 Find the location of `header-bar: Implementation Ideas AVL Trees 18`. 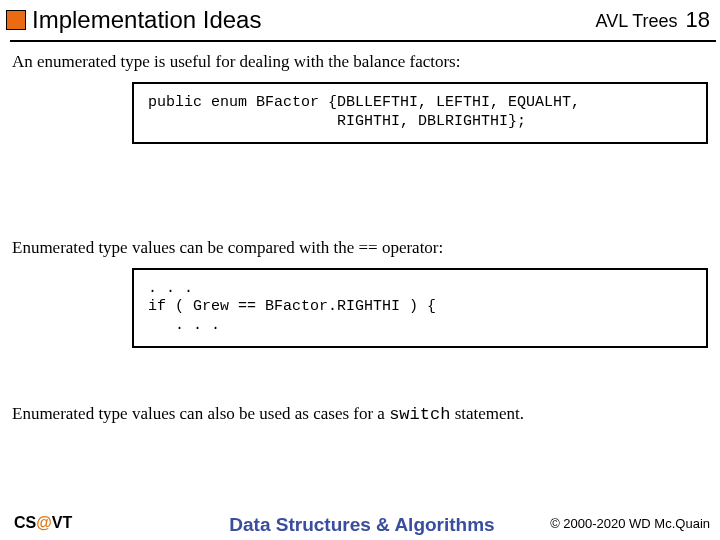

header-bar: Implementation Ideas AVL Trees 18 is located at coordinates (358, 20).